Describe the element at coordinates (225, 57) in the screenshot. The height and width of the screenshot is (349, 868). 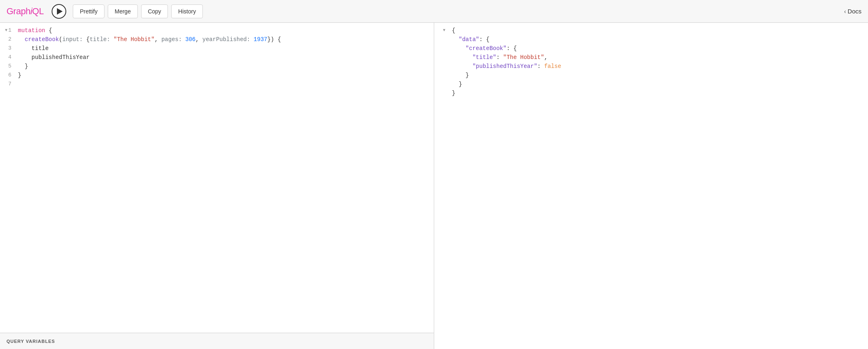
I see `line-content-4: publishedThisYear` at that location.